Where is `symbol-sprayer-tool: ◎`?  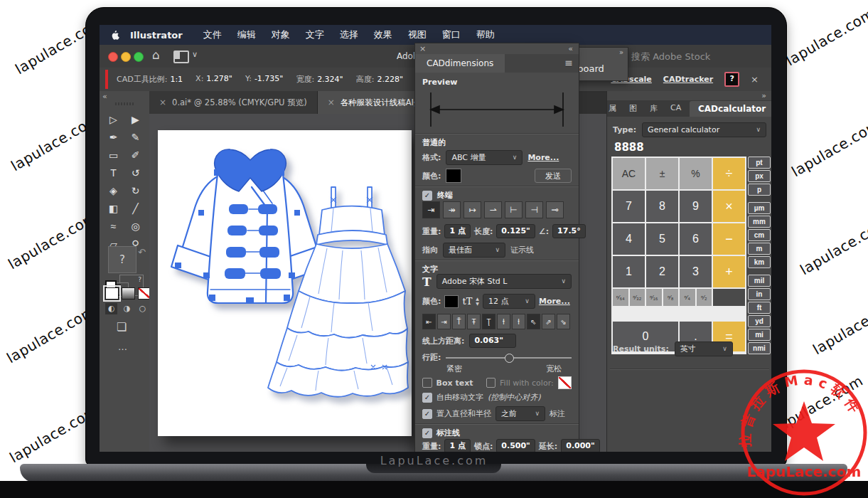 symbol-sprayer-tool: ◎ is located at coordinates (135, 226).